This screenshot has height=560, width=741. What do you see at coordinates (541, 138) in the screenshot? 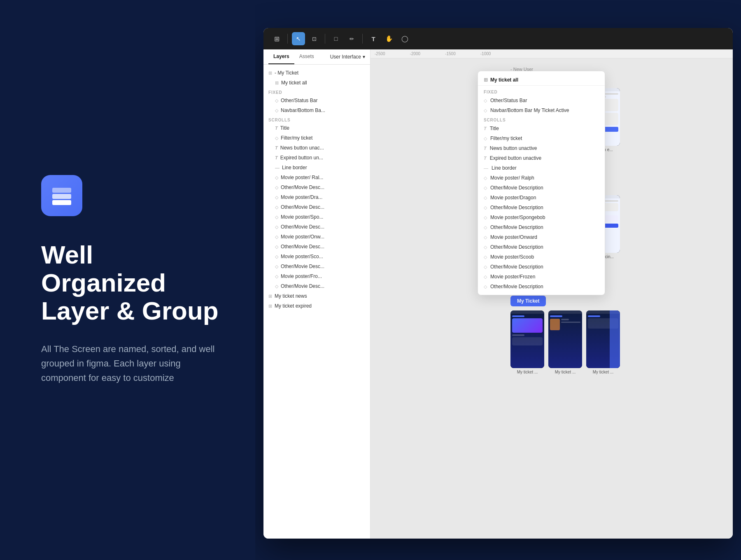
I see `popup-item-filter: ◇ Filter/my ticket` at bounding box center [541, 138].